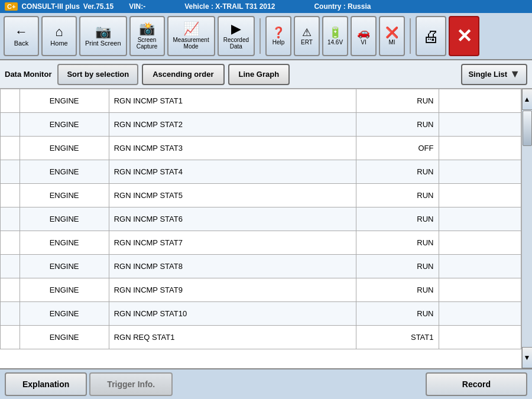 Image resolution: width=532 pixels, height=399 pixels. I want to click on measurement-icon: 📈, so click(192, 29).